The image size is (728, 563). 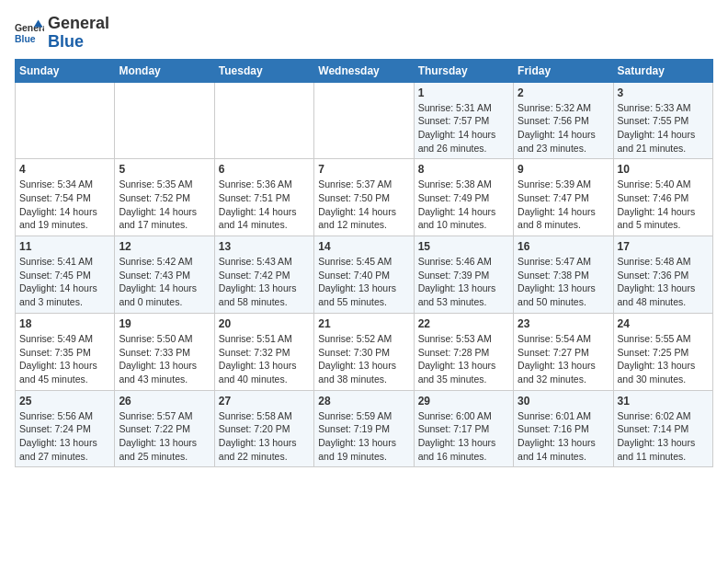 What do you see at coordinates (364, 359) in the screenshot?
I see `day-info: Sunrise: 5:52 AMSunset: 7:30 PMDaylight:…` at bounding box center [364, 359].